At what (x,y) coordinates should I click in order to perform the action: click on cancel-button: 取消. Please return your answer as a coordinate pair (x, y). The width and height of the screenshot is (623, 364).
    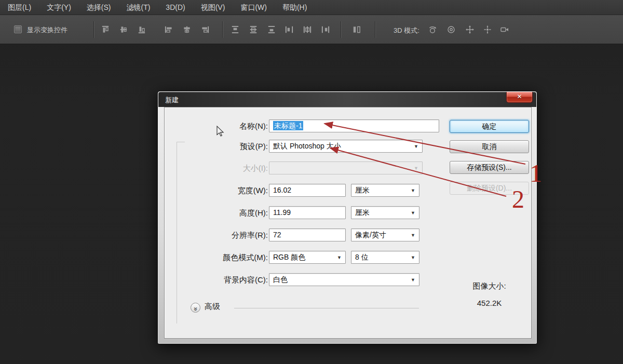
    Looking at the image, I should click on (489, 146).